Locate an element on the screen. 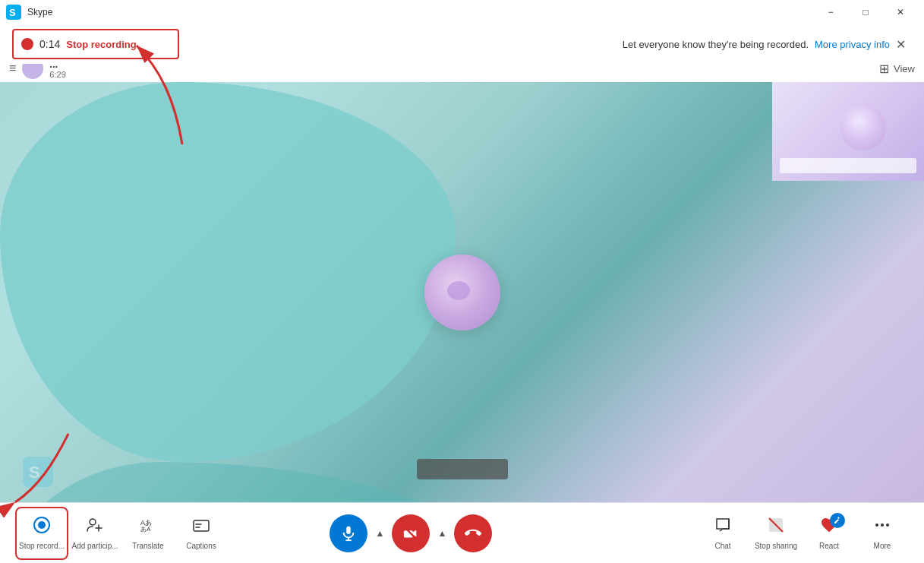  subtitle-bar is located at coordinates (462, 470).